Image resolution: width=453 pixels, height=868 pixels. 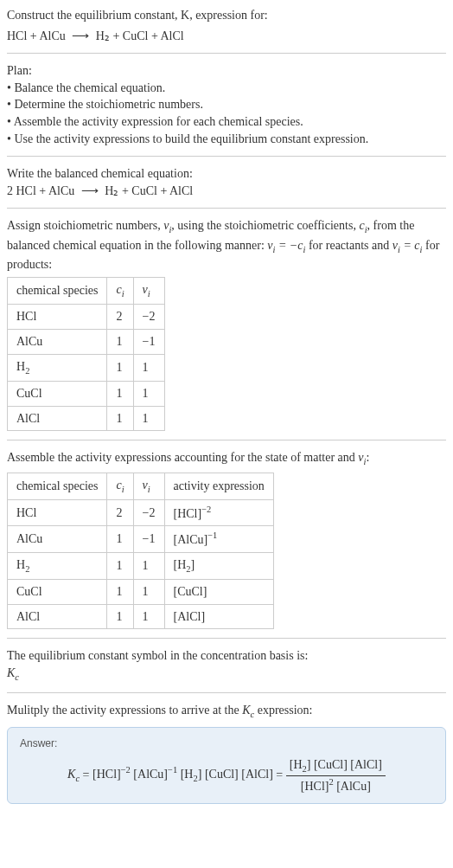 What do you see at coordinates (86, 419) in the screenshot?
I see `table-row: AlCl 1 1` at bounding box center [86, 419].